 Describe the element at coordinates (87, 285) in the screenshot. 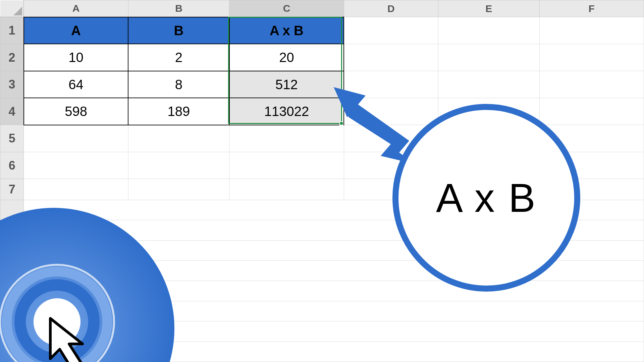

I see `brand-logo-icon` at that location.